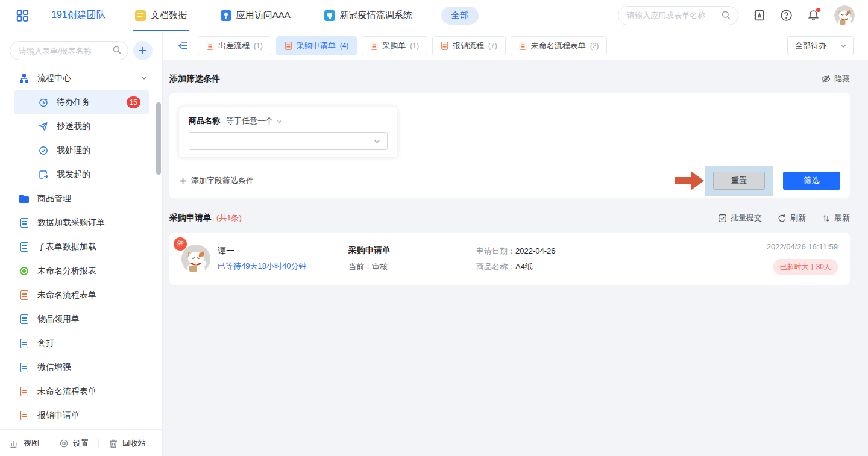 This screenshot has width=868, height=456. What do you see at coordinates (24, 295) in the screenshot?
I see `process-doc-icon` at bounding box center [24, 295].